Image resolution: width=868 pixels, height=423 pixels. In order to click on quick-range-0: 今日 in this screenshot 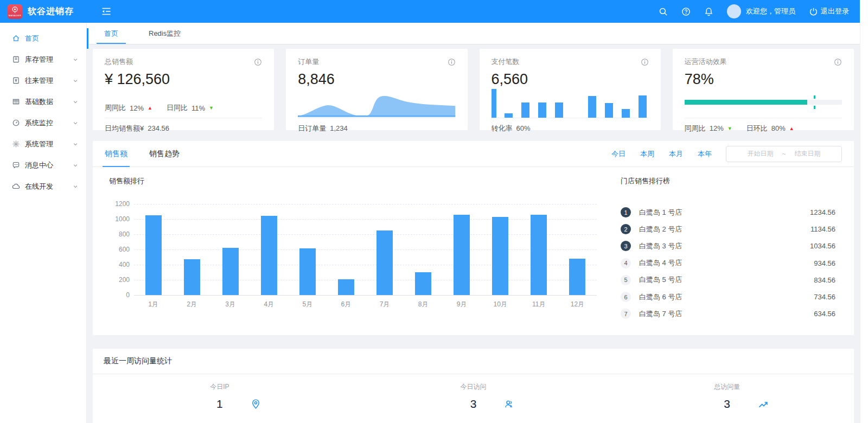, I will do `click(618, 154)`.